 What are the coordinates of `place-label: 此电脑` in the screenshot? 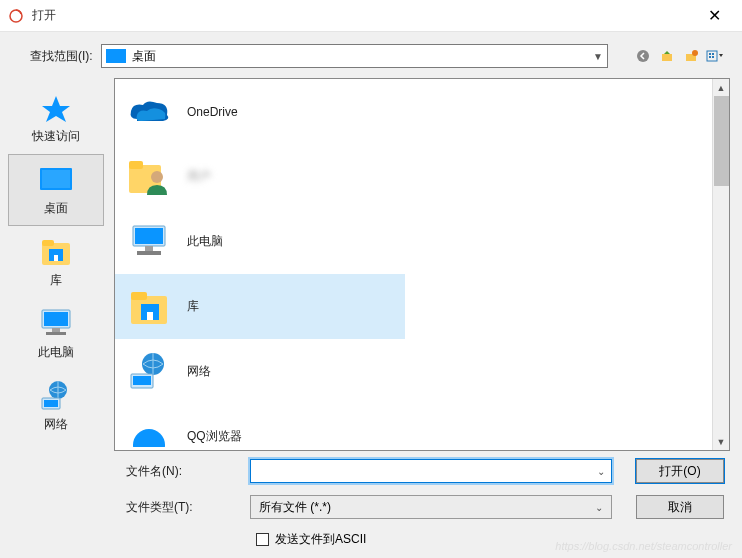 It's located at (56, 352).